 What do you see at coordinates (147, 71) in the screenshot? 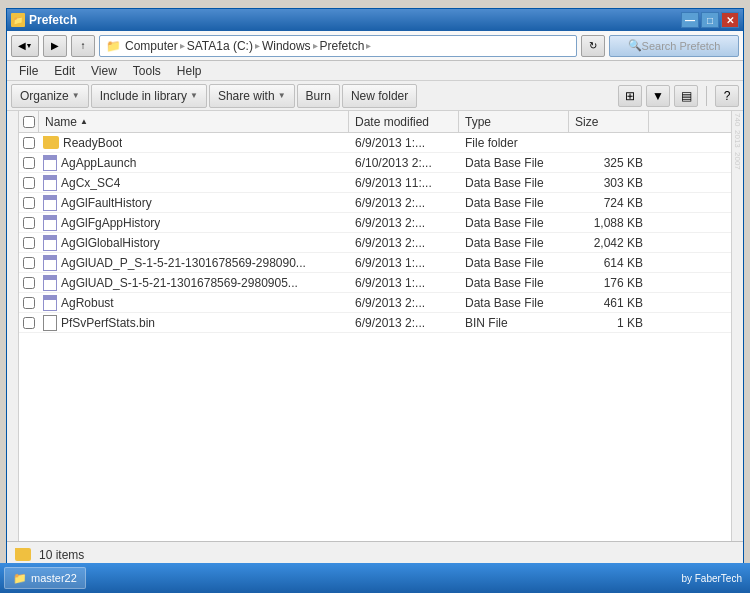
I see `menu-tools: Tools` at bounding box center [147, 71].